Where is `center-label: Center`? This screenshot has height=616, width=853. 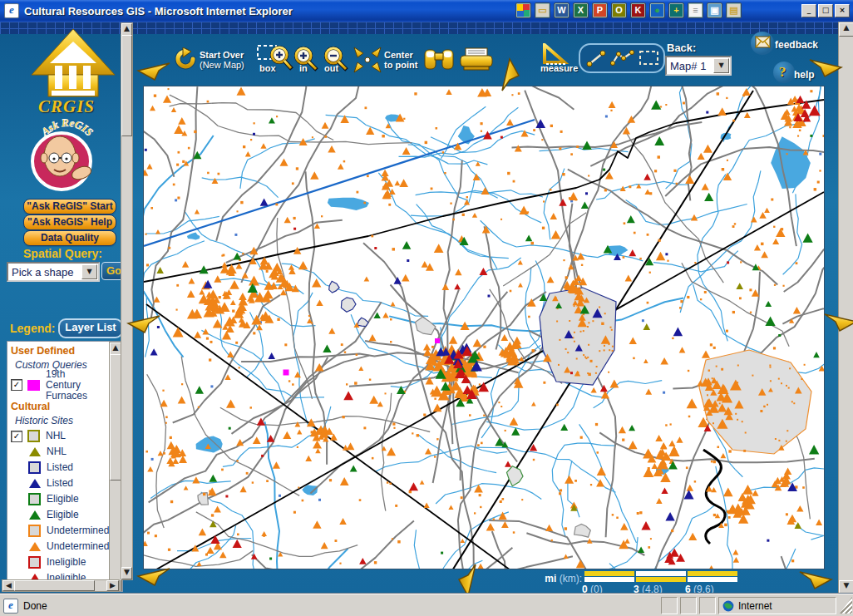 center-label: Center is located at coordinates (401, 55).